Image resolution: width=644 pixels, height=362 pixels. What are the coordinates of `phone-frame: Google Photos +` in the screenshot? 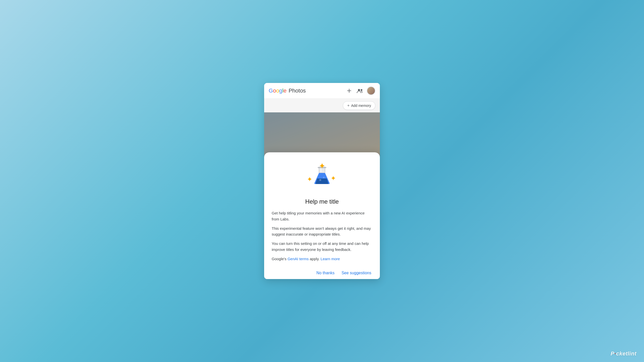 It's located at (322, 181).